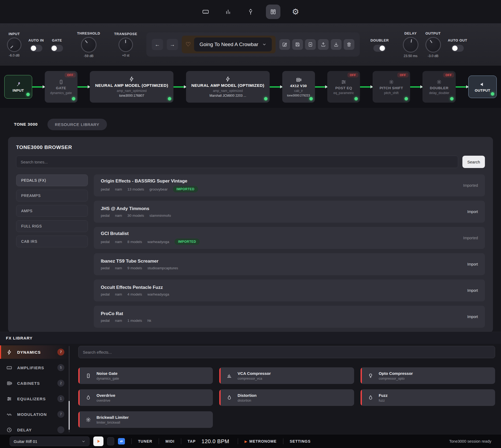  What do you see at coordinates (458, 48) in the screenshot?
I see `auto-out-toggle` at bounding box center [458, 48].